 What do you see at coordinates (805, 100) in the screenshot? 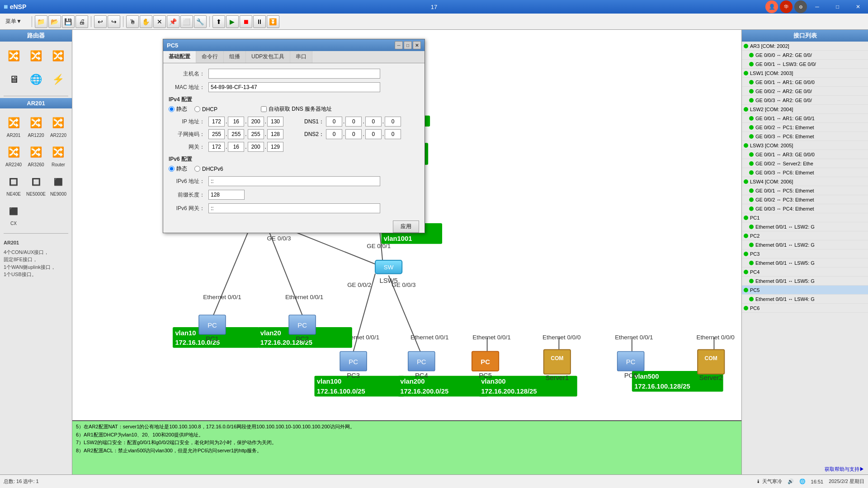
I see `right-list-item: GE 0/0/3 ↔ AR2: GE 0/0/` at bounding box center [805, 100].